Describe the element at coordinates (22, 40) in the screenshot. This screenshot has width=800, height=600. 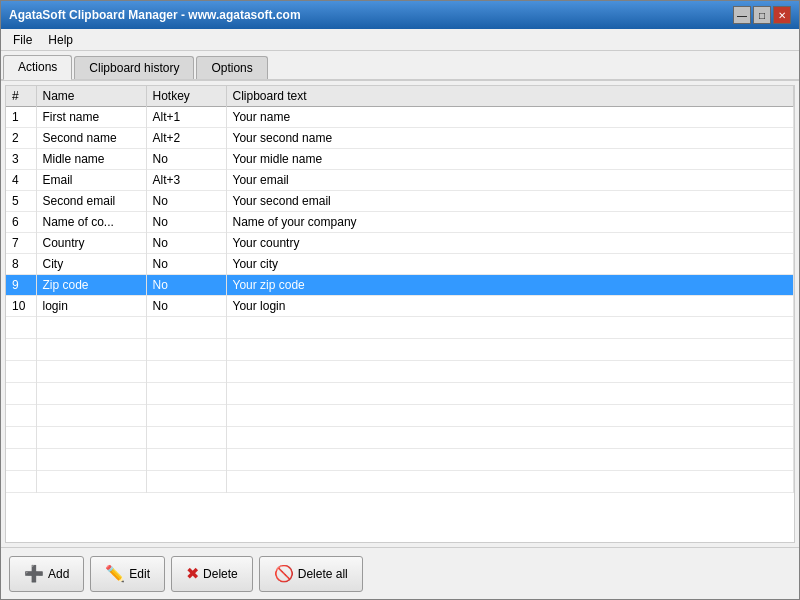
I see `menu-file: File` at that location.